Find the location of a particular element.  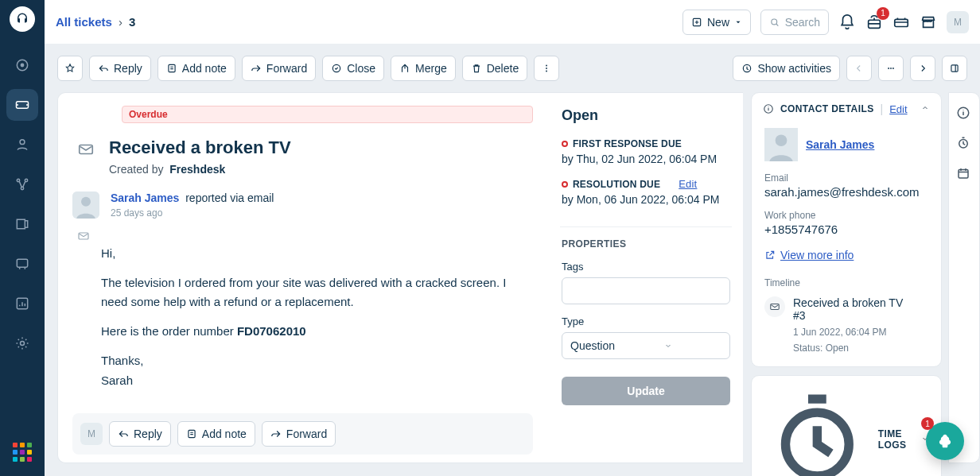

next-ticket-button is located at coordinates (923, 68).